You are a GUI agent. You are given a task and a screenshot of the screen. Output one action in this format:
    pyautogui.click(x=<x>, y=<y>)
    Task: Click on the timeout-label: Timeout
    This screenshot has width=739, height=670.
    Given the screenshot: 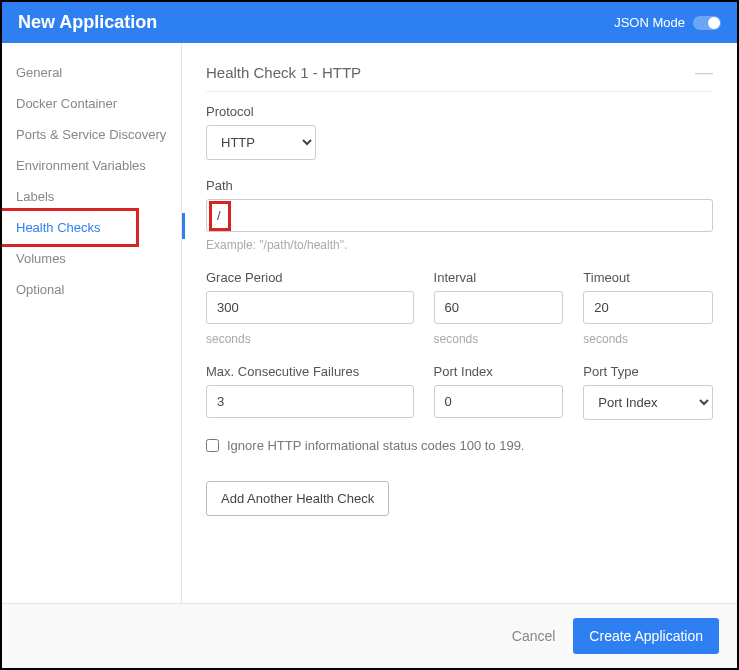 What is the action you would take?
    pyautogui.click(x=648, y=278)
    